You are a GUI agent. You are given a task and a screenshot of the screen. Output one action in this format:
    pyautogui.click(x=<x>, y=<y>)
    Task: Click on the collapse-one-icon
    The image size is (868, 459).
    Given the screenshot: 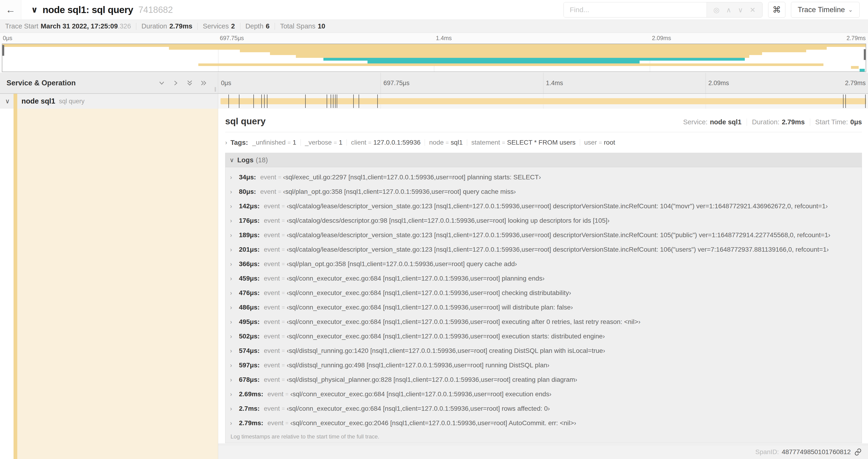 What is the action you would take?
    pyautogui.click(x=162, y=83)
    